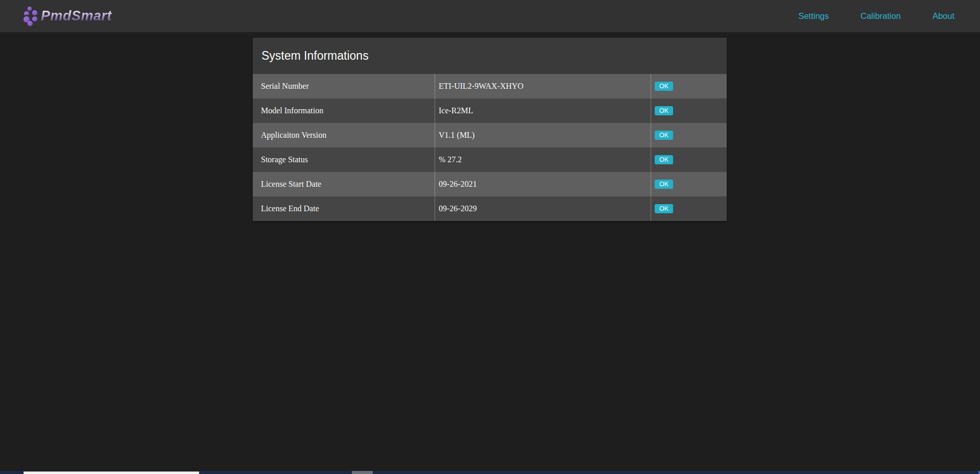  Describe the element at coordinates (543, 160) in the screenshot. I see `row-value: % 27.2` at that location.